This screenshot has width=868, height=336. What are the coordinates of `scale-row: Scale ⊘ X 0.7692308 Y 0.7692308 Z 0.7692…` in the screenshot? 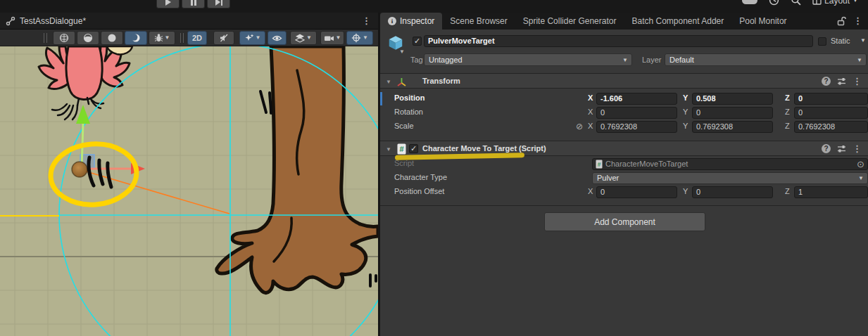 It's located at (624, 127).